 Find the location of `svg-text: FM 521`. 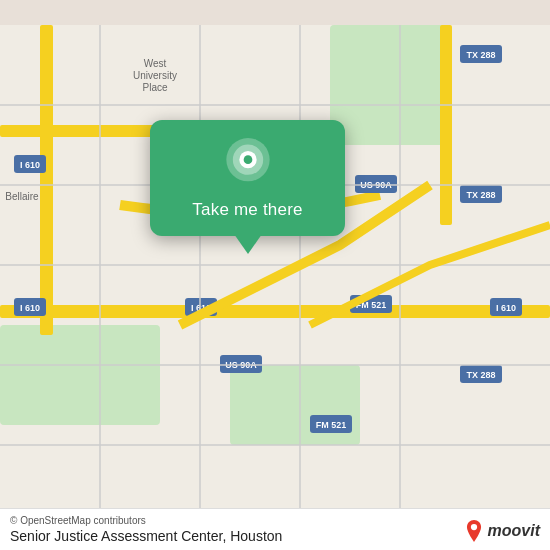

svg-text: FM 521 is located at coordinates (332, 425).